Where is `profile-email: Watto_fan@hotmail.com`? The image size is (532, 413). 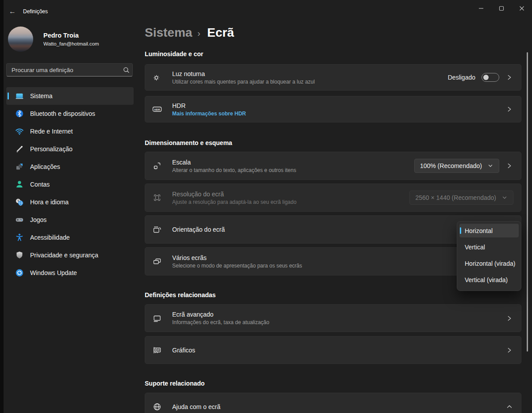 profile-email: Watto_fan@hotmail.com is located at coordinates (71, 44).